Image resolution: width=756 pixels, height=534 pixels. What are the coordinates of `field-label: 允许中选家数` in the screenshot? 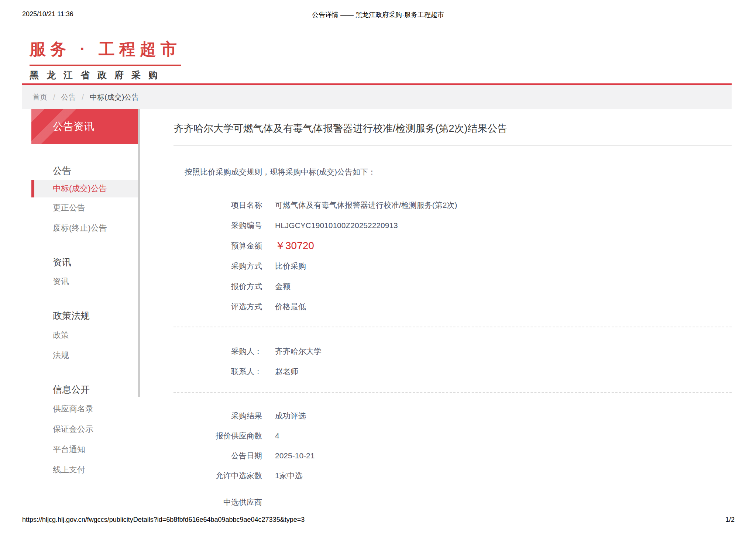 It's located at (218, 476).